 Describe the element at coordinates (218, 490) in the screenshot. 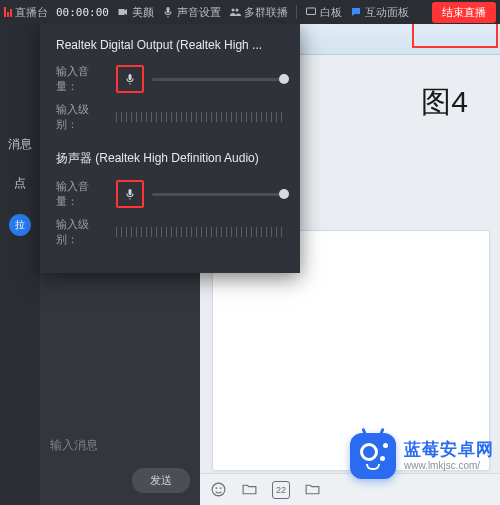

I see `smile-icon` at that location.